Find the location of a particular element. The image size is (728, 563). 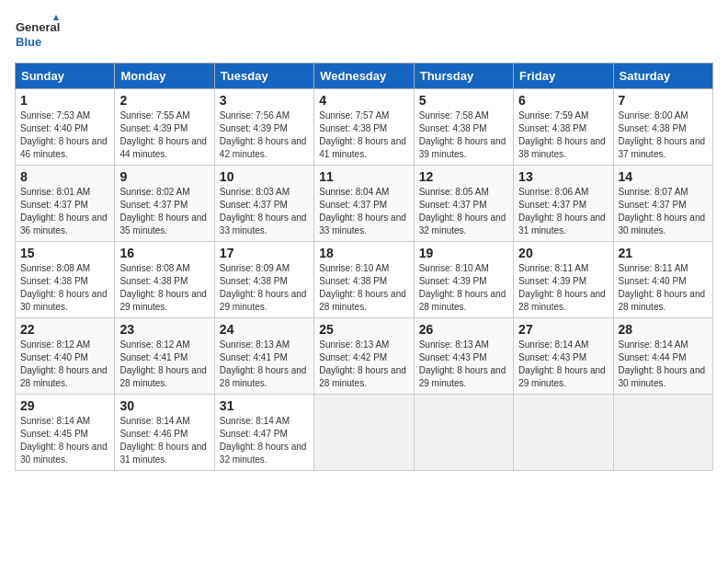

calendar-cell: 28 Sunrise: 8:14 AMSunset: 4:44 PMDaylig… is located at coordinates (663, 357).